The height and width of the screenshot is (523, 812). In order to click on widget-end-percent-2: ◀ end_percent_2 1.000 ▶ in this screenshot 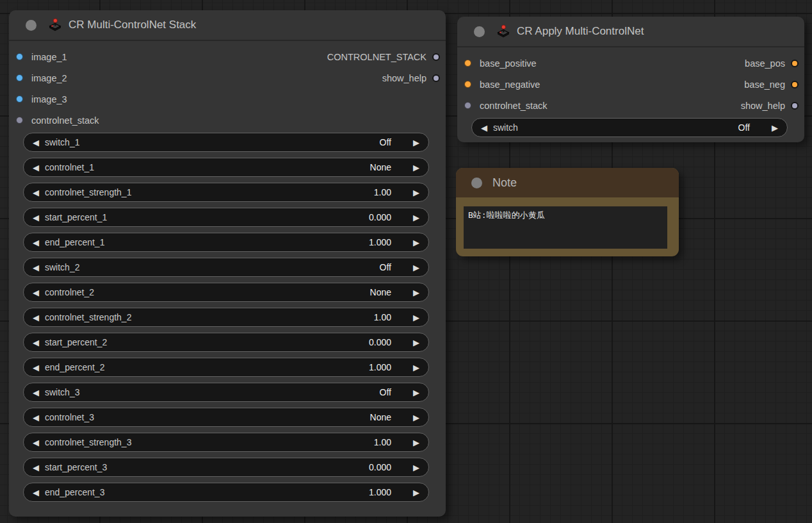, I will do `click(226, 367)`.